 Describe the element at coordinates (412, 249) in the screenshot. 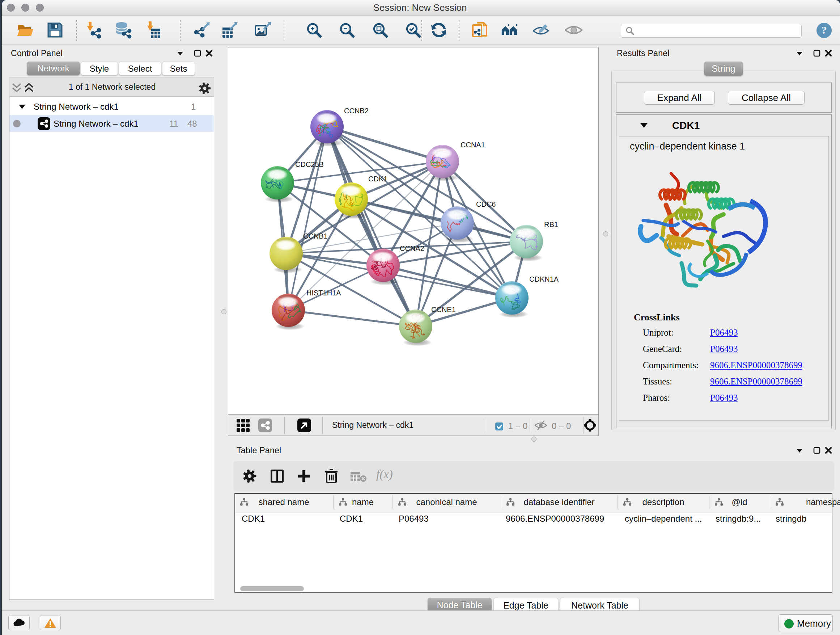

I see `svg-text: CCNA2` at that location.